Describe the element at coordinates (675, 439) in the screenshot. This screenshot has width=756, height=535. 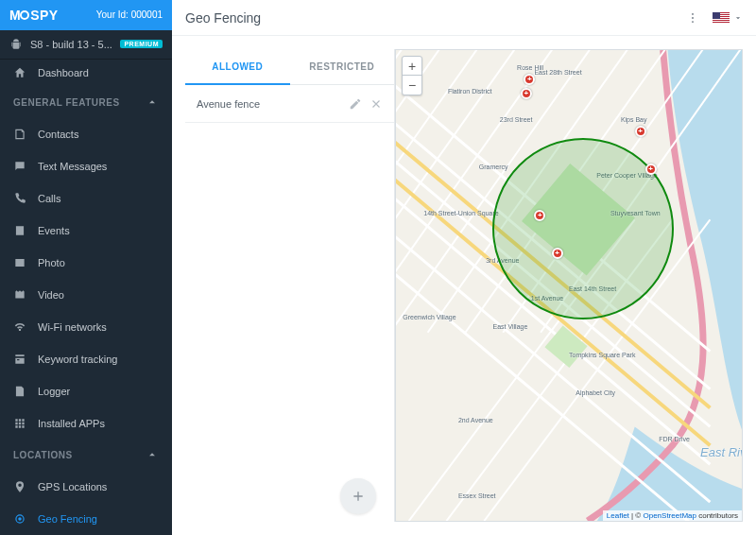
I see `map-label: FDR Drive` at that location.